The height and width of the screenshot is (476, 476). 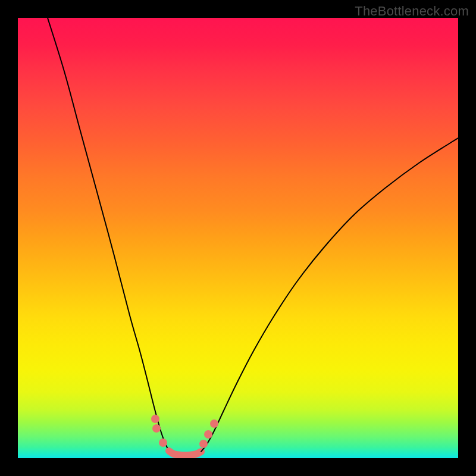 What do you see at coordinates (185, 453) in the screenshot?
I see `series-bottom-flat` at bounding box center [185, 453].